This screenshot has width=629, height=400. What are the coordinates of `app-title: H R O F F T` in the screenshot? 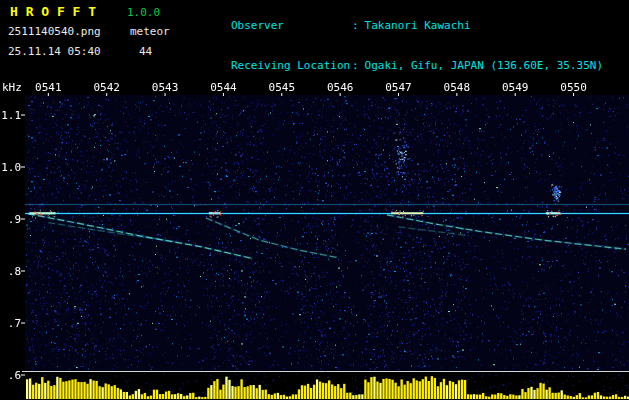 It's located at (53, 12).